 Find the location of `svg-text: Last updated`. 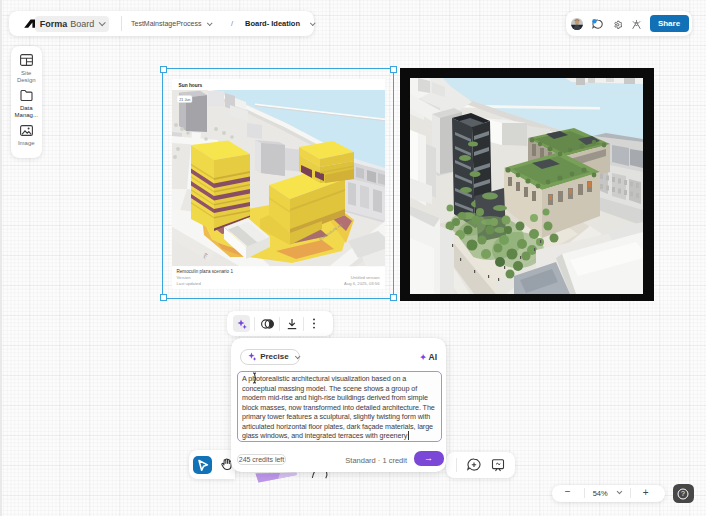

svg-text: Last updated is located at coordinates (190, 284).